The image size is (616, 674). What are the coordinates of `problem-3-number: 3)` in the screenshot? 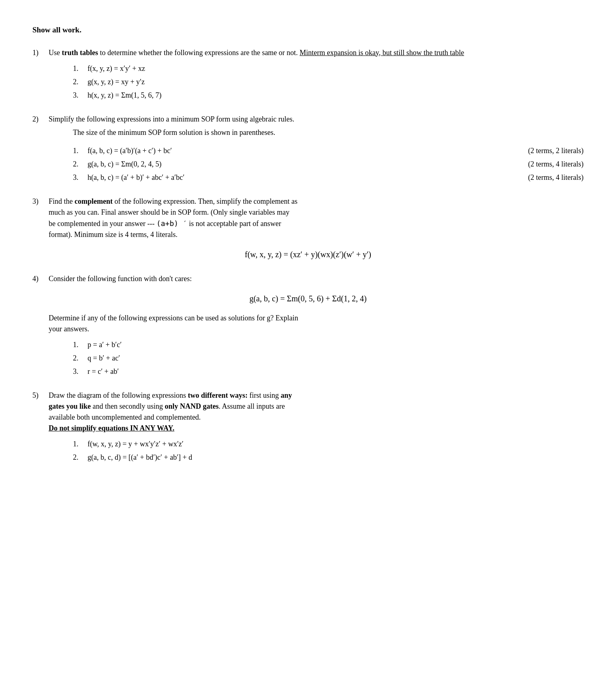 It's located at (41, 202).